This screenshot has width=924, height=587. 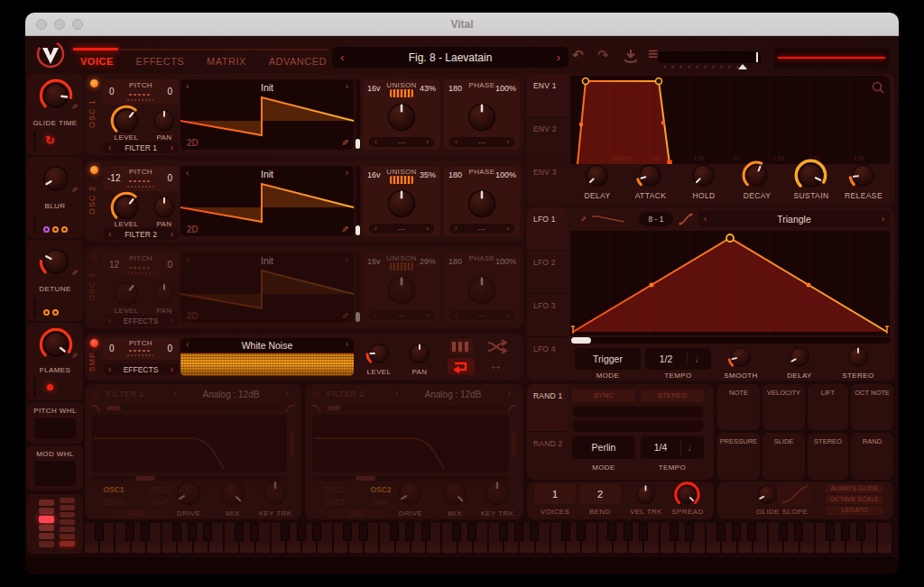 What do you see at coordinates (55, 473) in the screenshot?
I see `mod-wheel-well` at bounding box center [55, 473].